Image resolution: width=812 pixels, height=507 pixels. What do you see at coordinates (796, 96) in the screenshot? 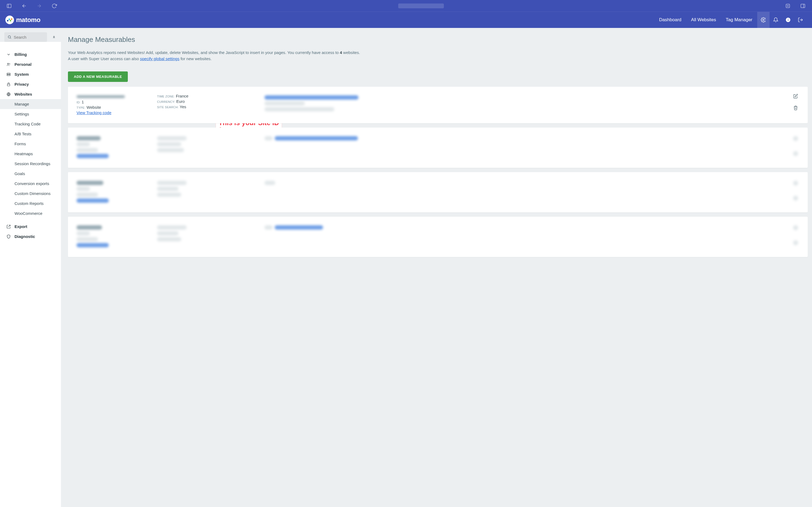
I see `edit-icon` at bounding box center [796, 96].